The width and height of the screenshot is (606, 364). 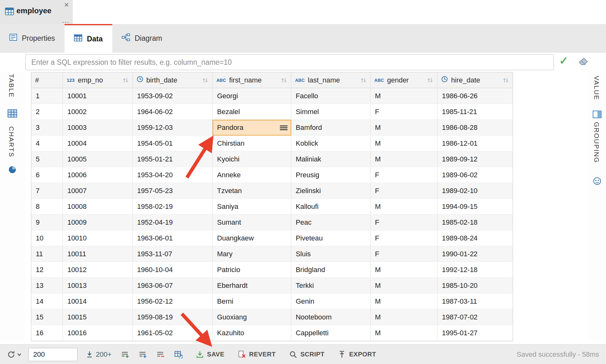 I want to click on sidebar-tab-value: VALUE, so click(x=597, y=88).